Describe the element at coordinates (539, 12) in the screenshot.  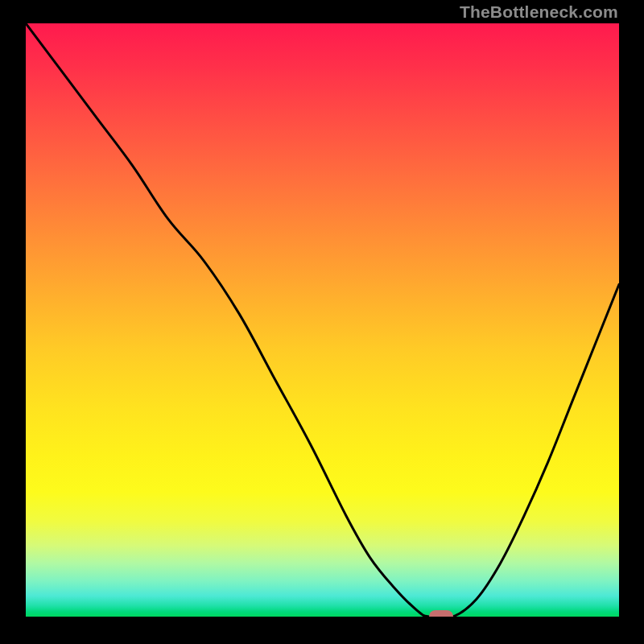
I see `attribution-label: TheBottleneck.com` at that location.